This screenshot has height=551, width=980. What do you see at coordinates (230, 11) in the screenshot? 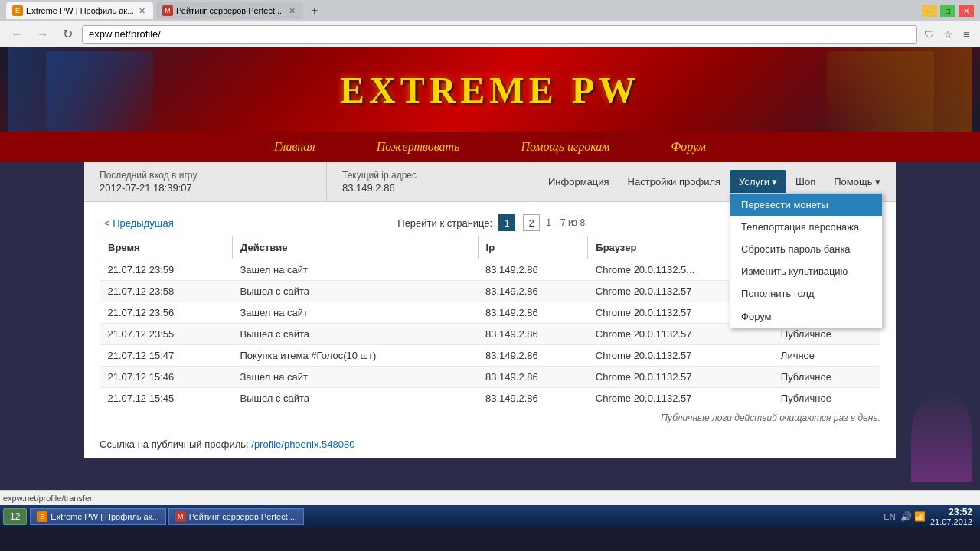
I see `tab-inactive: M Рейтинг серверов Perfect ... ✕` at bounding box center [230, 11].